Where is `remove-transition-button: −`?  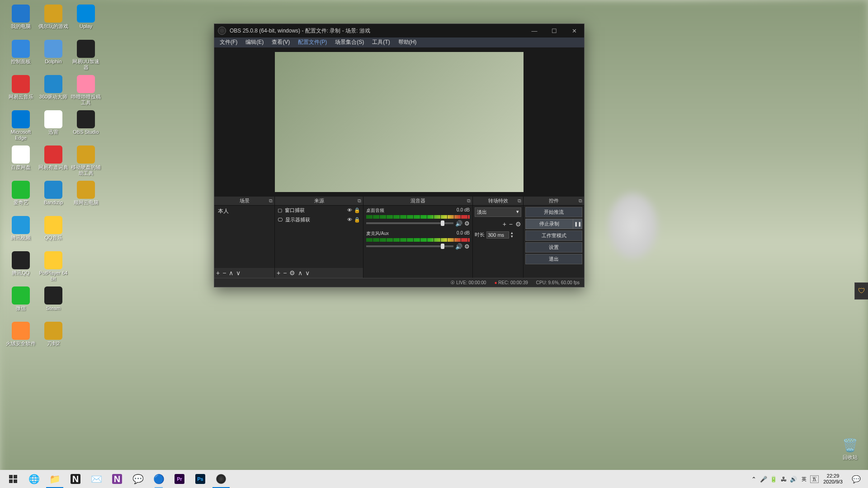 remove-transition-button: − is located at coordinates (511, 224).